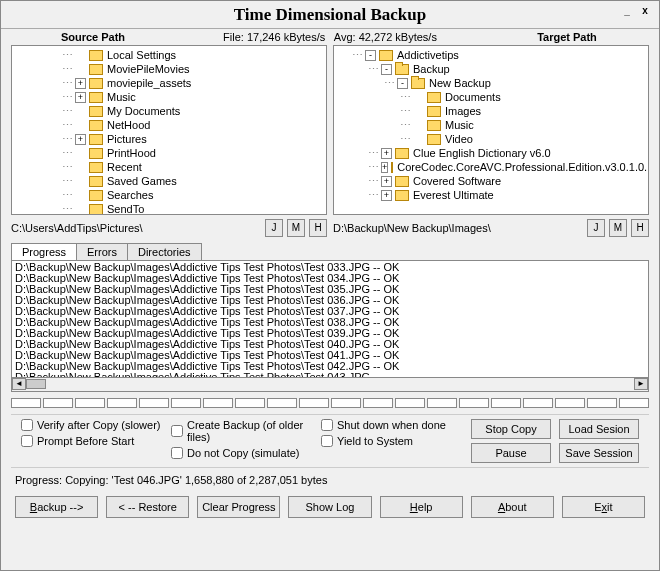  What do you see at coordinates (460, 83) in the screenshot?
I see `tree-item-label: New Backup` at bounding box center [460, 83].